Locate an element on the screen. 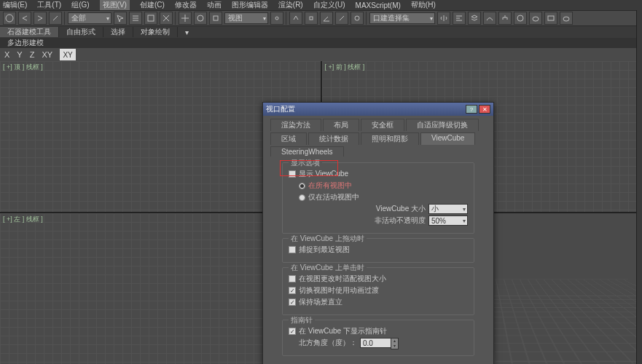 The image size is (642, 364). all-views-radio is located at coordinates (302, 186).